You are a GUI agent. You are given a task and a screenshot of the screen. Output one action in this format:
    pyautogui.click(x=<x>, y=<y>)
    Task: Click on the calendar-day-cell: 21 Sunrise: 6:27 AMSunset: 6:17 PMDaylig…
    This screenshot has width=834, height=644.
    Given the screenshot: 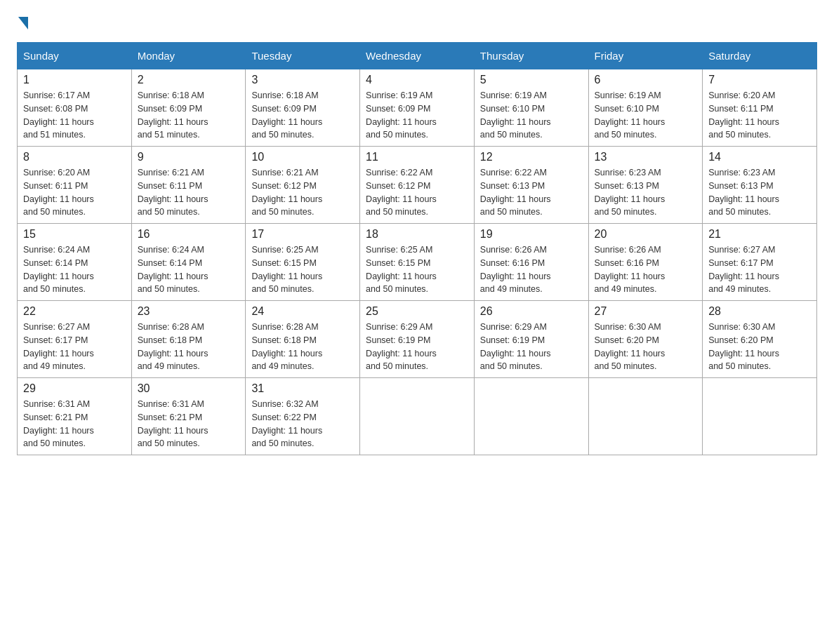 What is the action you would take?
    pyautogui.click(x=760, y=262)
    